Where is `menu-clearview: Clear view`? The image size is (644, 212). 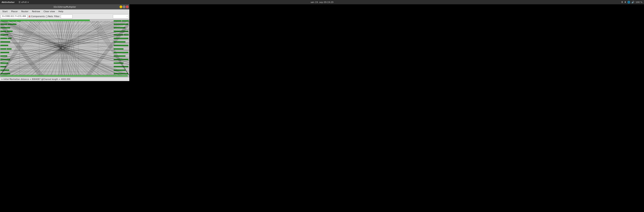 menu-clearview: Clear view is located at coordinates (49, 12).